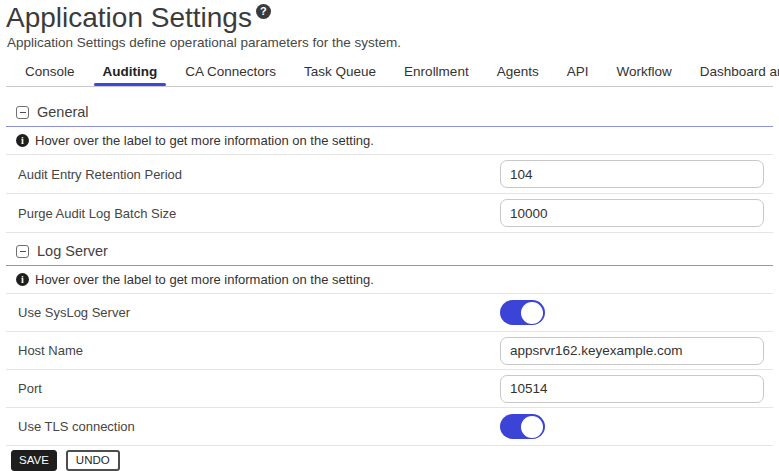 Image resolution: width=779 pixels, height=471 pixels. Describe the element at coordinates (578, 72) in the screenshot. I see `tab-api: API` at that location.